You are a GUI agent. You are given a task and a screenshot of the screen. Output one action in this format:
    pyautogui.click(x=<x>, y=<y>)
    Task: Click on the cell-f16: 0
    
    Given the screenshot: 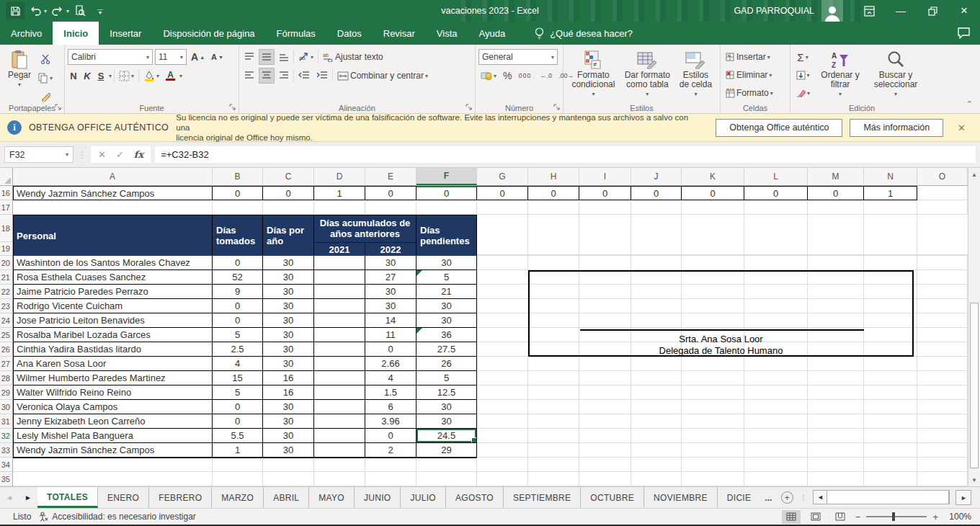 What is the action you would take?
    pyautogui.click(x=447, y=193)
    